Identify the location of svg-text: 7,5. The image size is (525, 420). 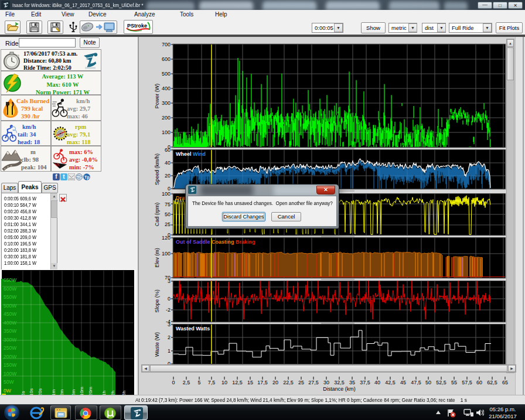
(212, 383).